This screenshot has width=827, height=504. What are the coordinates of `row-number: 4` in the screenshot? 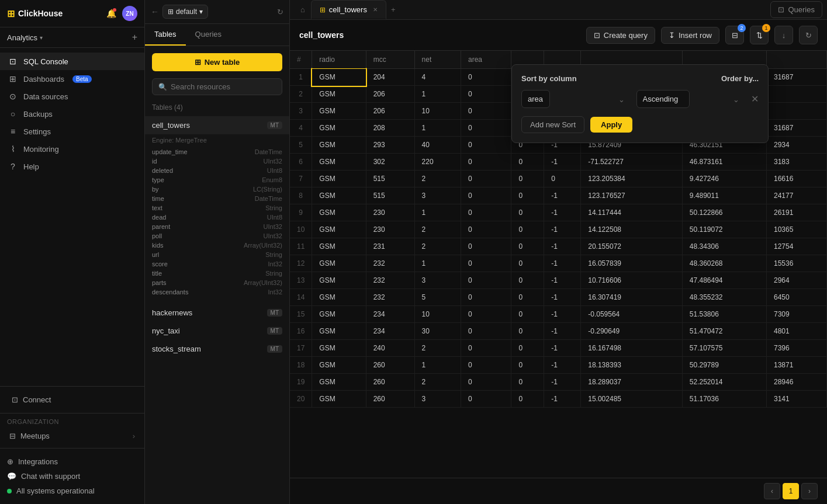 It's located at (301, 128).